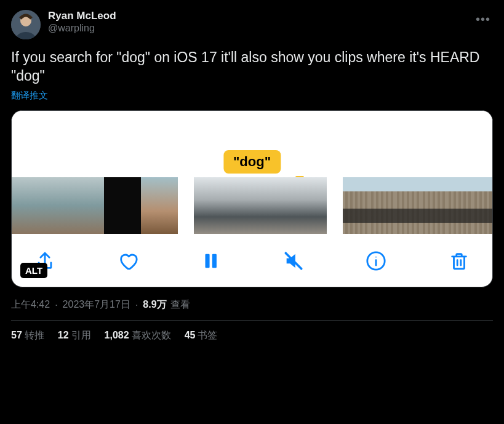  Describe the element at coordinates (154, 305) in the screenshot. I see `views-count: 8.9万` at that location.